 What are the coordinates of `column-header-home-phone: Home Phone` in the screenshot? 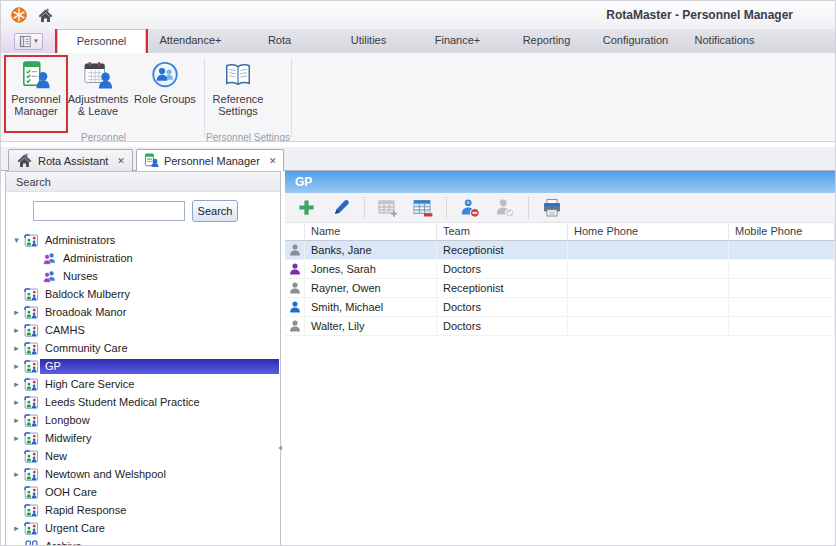 It's located at (648, 232).